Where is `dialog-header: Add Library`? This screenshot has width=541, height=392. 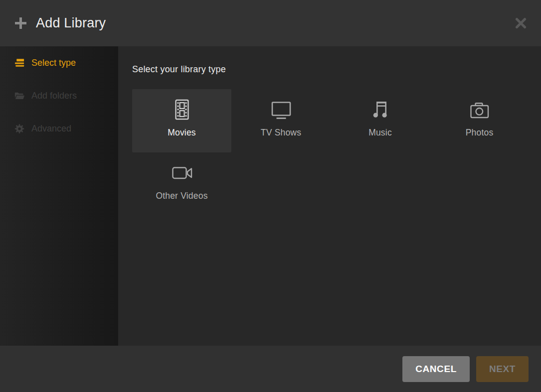
dialog-header: Add Library is located at coordinates (270, 23).